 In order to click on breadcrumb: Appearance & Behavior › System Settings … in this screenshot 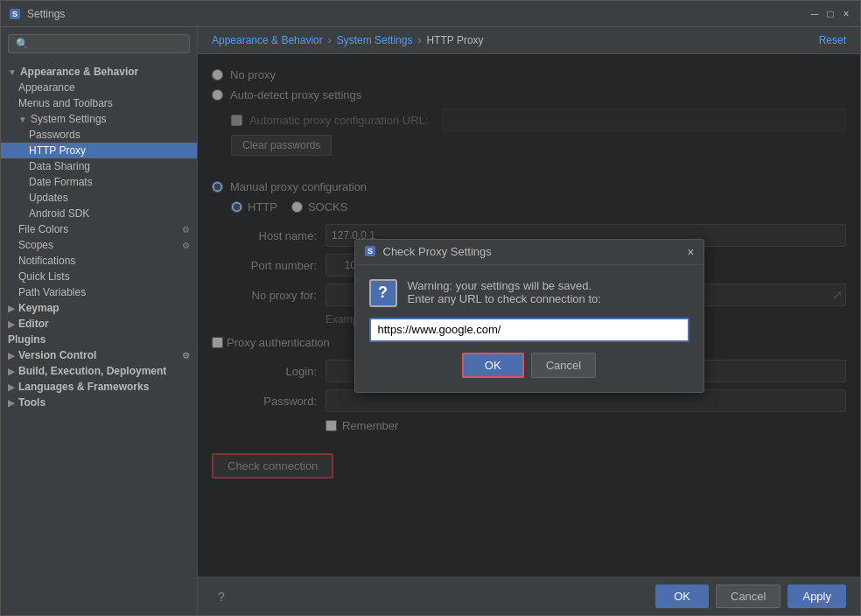, I will do `click(528, 40)`.